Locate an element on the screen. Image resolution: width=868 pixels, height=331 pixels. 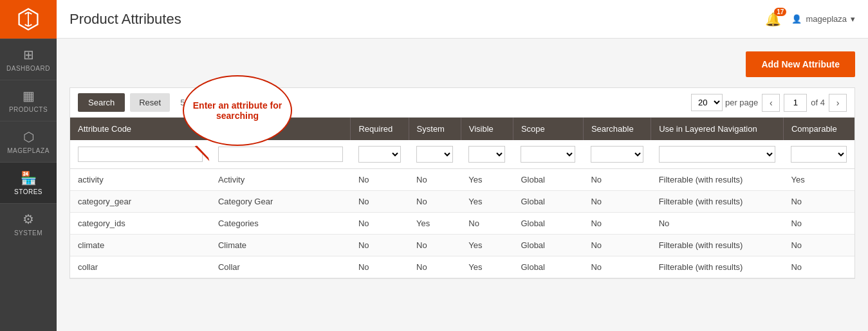
cell-comparable: Yes is located at coordinates (818, 180).